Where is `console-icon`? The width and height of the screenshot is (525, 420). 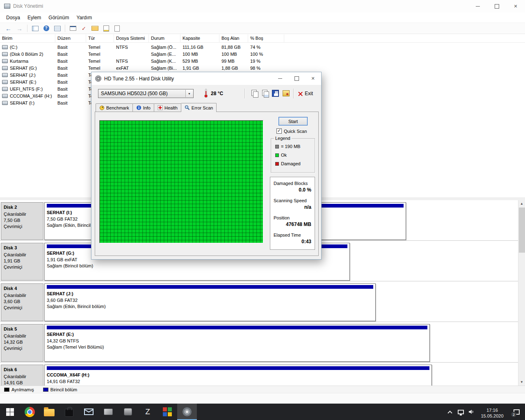 console-icon is located at coordinates (73, 28).